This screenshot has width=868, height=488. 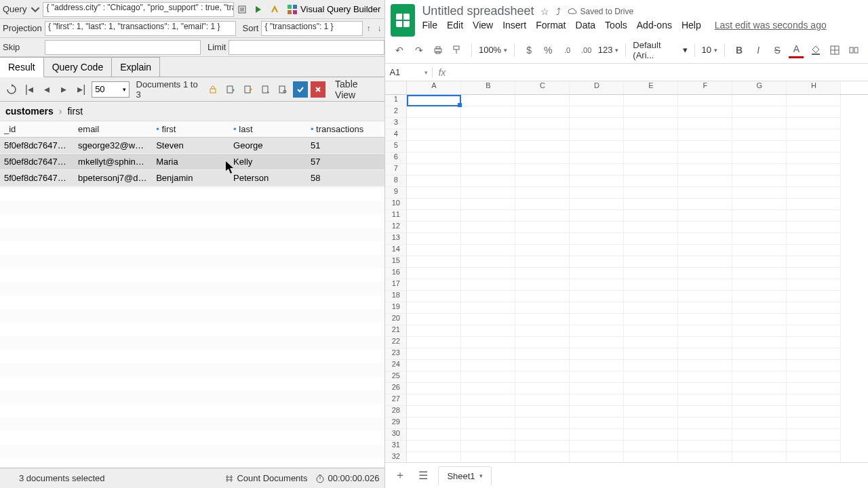 What do you see at coordinates (191, 146) in the screenshot?
I see `cell: Steven` at bounding box center [191, 146].